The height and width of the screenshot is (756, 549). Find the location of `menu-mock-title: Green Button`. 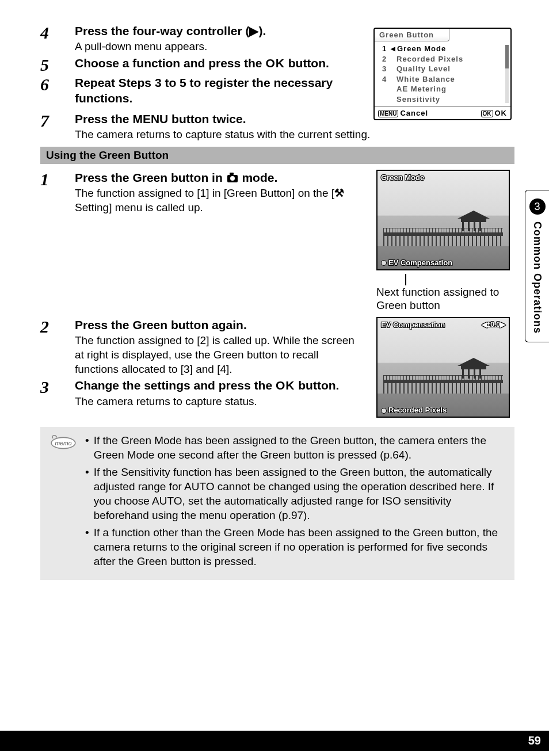

menu-mock-title: Green Button is located at coordinates (412, 35).